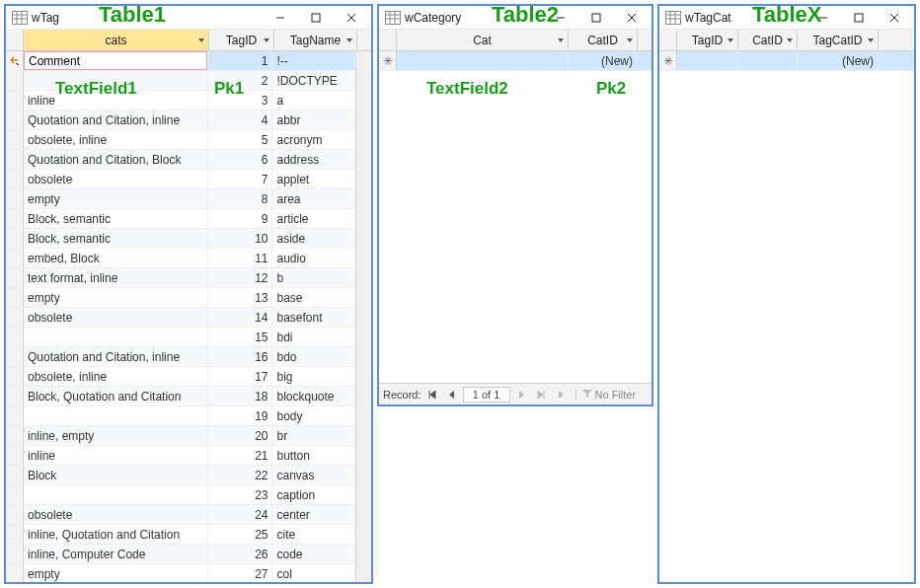 The image size is (920, 588). What do you see at coordinates (181, 377) in the screenshot?
I see `table-row: obsolete, inline17big` at bounding box center [181, 377].